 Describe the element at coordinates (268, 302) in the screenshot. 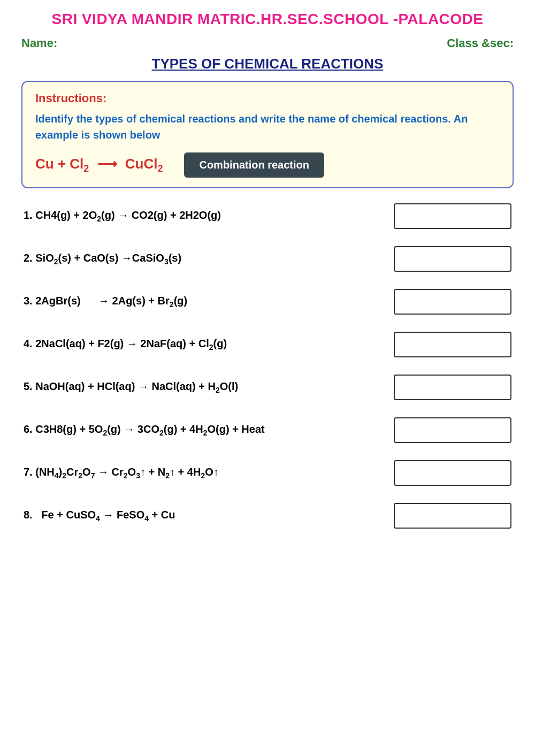

I see `question-row: 3. 2AgBr(s) → 2Ag(s) + Br2(g)` at that location.